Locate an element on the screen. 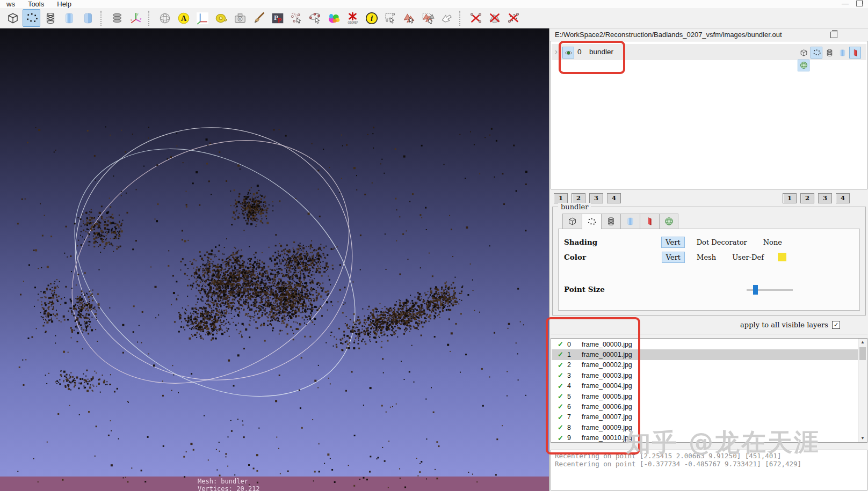  layer-toggle-points-button is located at coordinates (816, 53).